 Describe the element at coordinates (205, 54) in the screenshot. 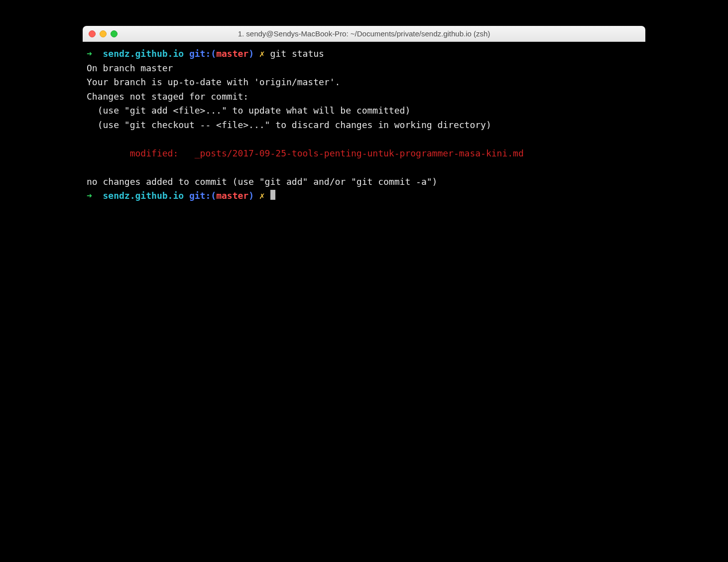

I see `prompt-line-1: ➜ sendz.github.io git:(master) ✗ git sta…` at that location.